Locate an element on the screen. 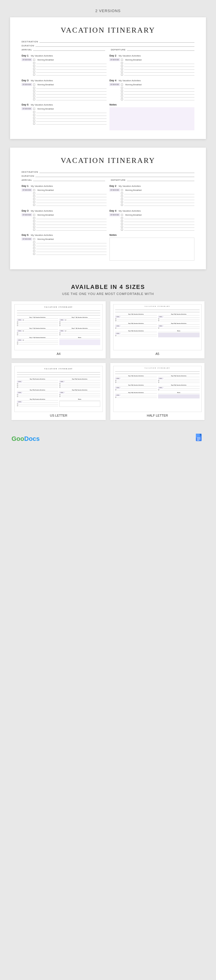  day1-time-row: 07:30-8:30 Morning Breakfast is located at coordinates (64, 60).